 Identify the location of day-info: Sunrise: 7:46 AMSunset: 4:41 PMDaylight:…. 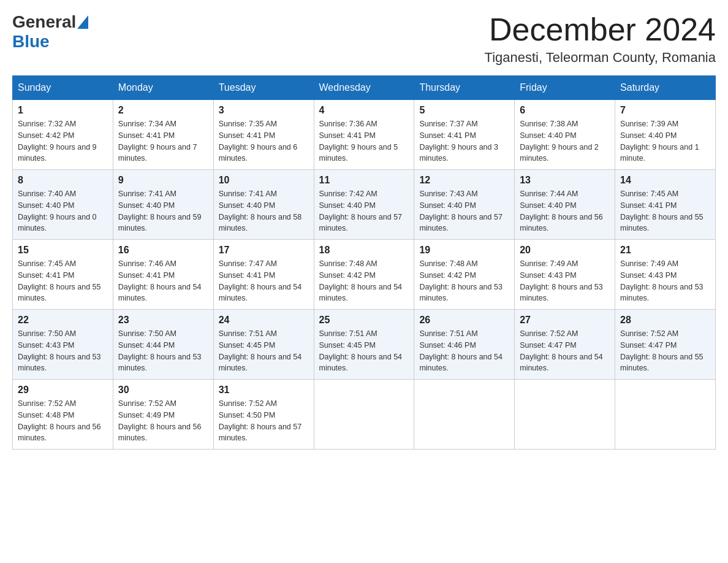
(160, 281).